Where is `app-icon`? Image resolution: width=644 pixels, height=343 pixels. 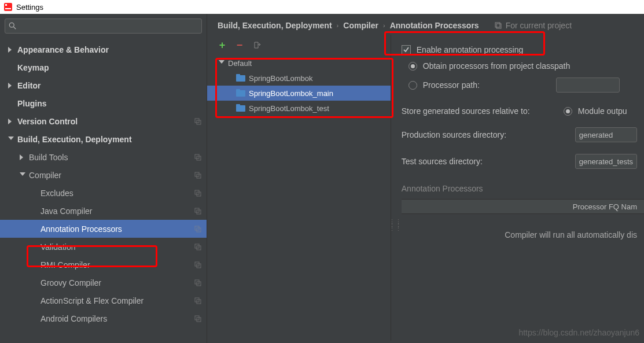
app-icon is located at coordinates (8, 7).